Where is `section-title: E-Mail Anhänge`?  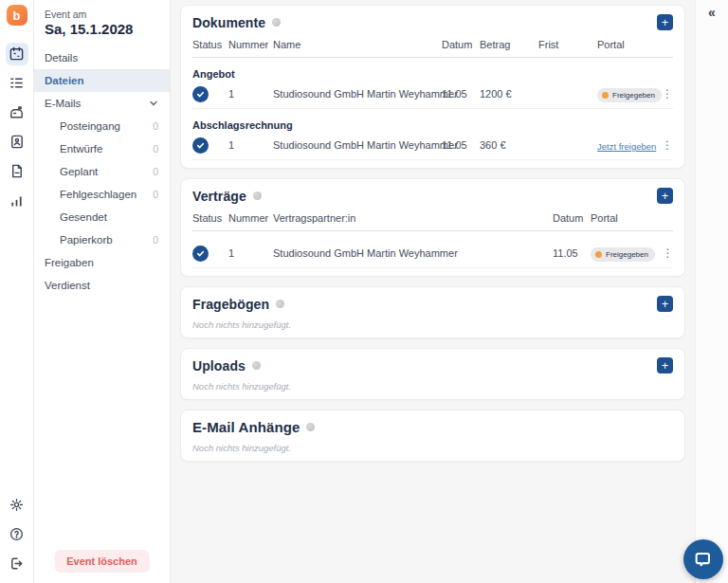
section-title: E-Mail Anhänge is located at coordinates (246, 427).